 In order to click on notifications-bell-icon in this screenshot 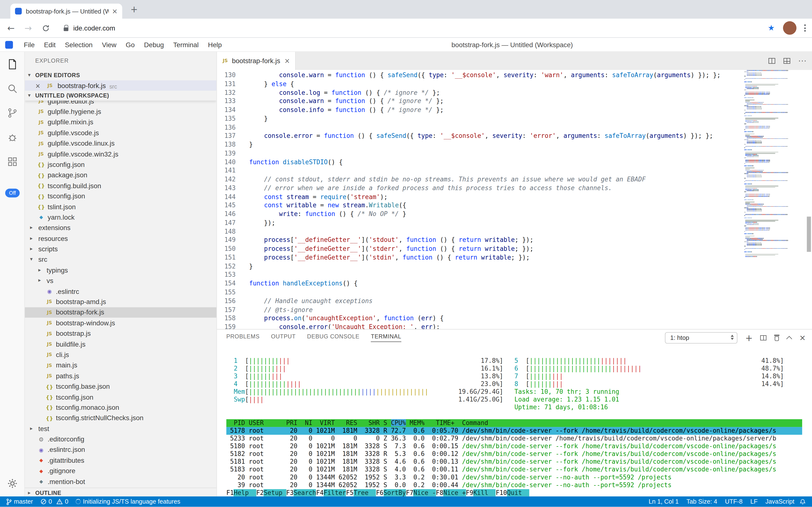, I will do `click(803, 502)`.